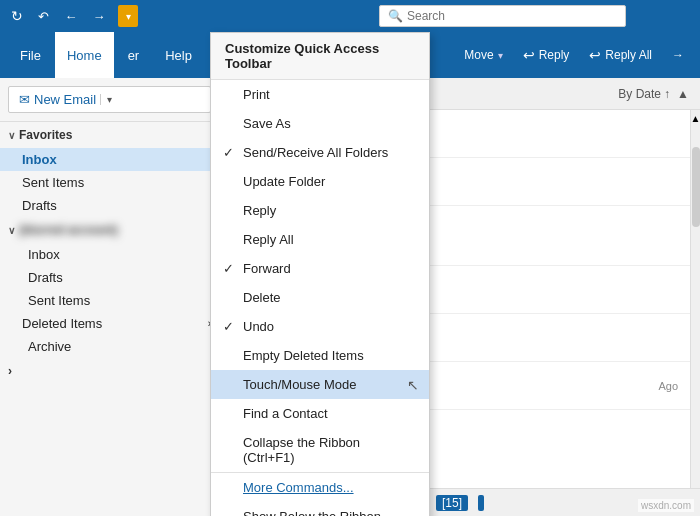  What do you see at coordinates (667, 94) in the screenshot?
I see `sort-arrow-icon: ↑` at bounding box center [667, 94].